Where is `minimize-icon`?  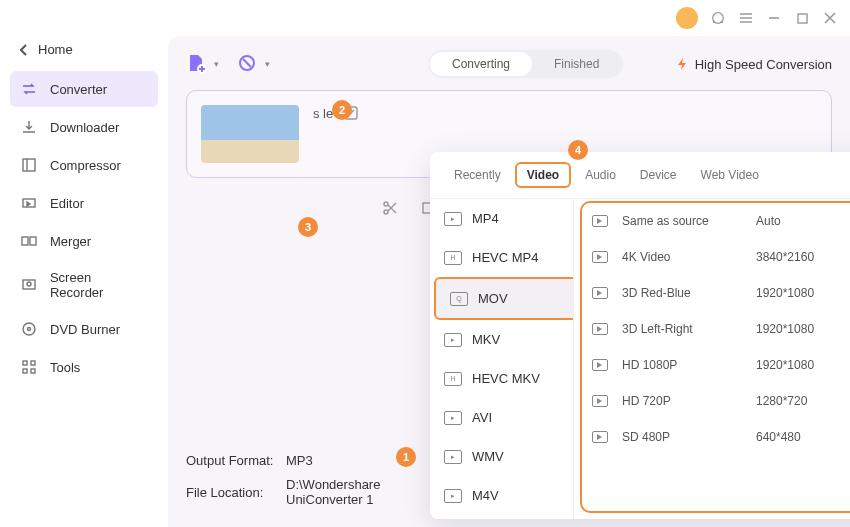 minimize-icon is located at coordinates (774, 18).